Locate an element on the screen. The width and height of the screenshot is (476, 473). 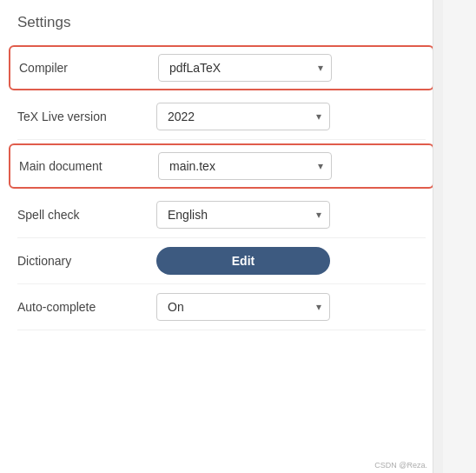
compiler-select-wrapper: pdfLaTeX XeLaTeX LuaLaTeX ▾ is located at coordinates (245, 68).